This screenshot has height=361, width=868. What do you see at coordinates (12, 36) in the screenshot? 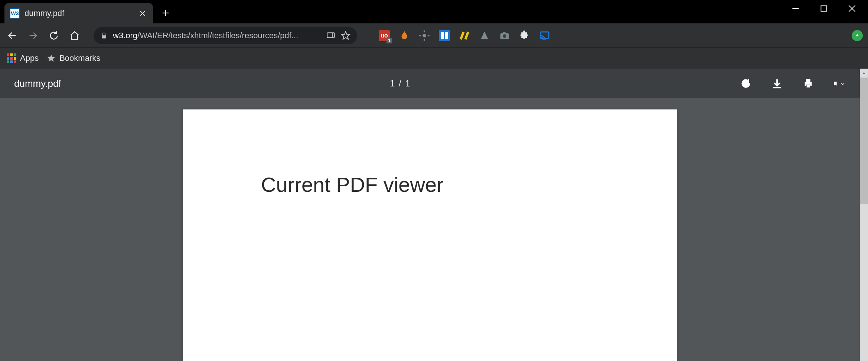
I see `arrow-left-icon` at bounding box center [12, 36].